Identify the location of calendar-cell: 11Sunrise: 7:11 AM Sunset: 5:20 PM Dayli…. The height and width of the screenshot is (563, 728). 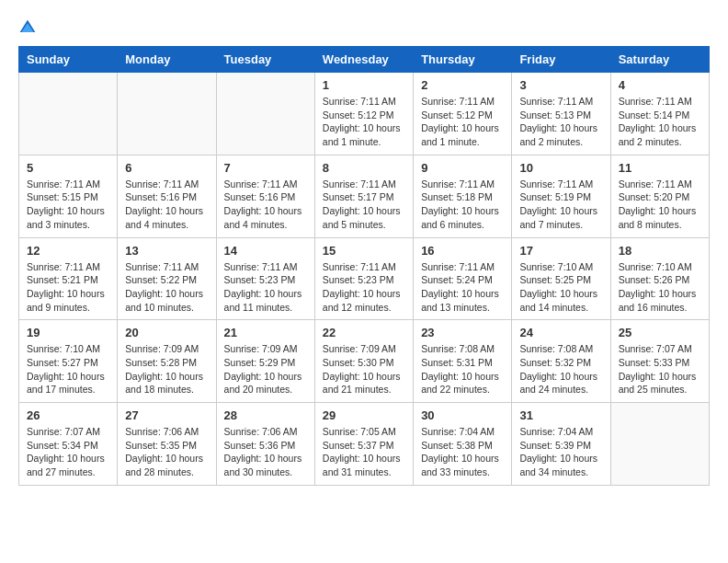
(660, 196).